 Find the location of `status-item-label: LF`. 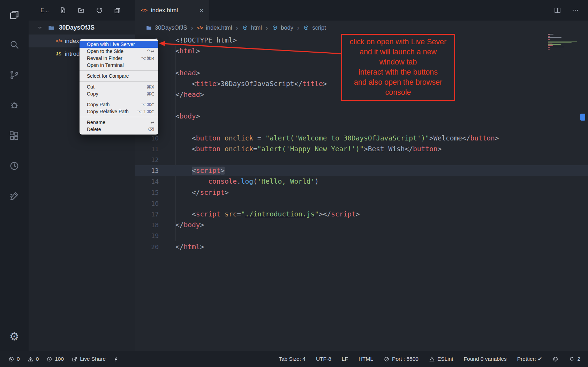

status-item-label: LF is located at coordinates (345, 359).